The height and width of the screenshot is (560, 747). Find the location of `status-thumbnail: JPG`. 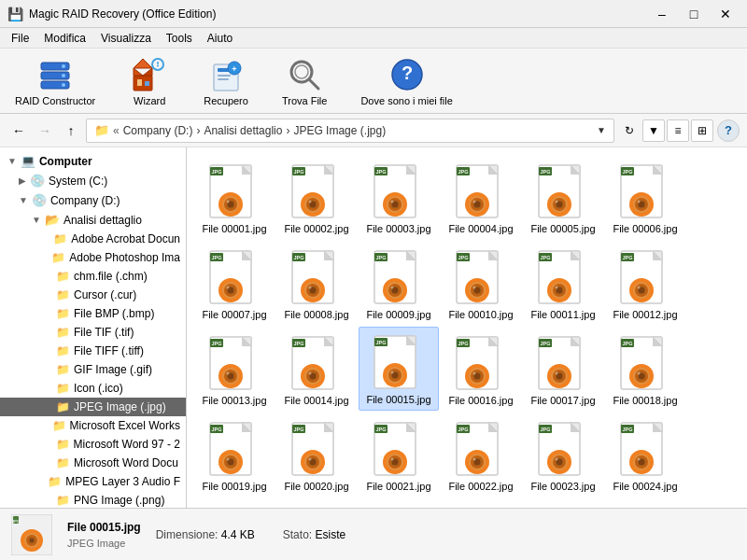

status-thumbnail: JPG is located at coordinates (32, 535).